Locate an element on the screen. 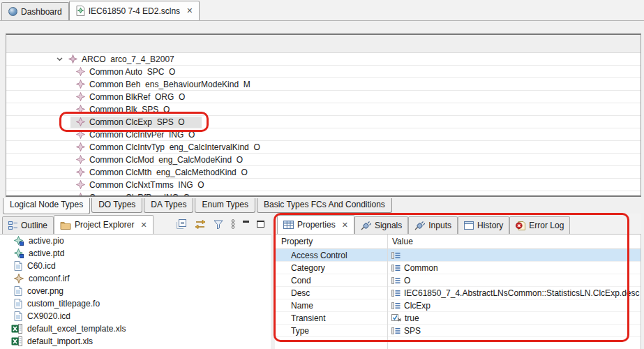 The width and height of the screenshot is (644, 349). tree-row: Common ClcRfPer ING O is located at coordinates (324, 194).